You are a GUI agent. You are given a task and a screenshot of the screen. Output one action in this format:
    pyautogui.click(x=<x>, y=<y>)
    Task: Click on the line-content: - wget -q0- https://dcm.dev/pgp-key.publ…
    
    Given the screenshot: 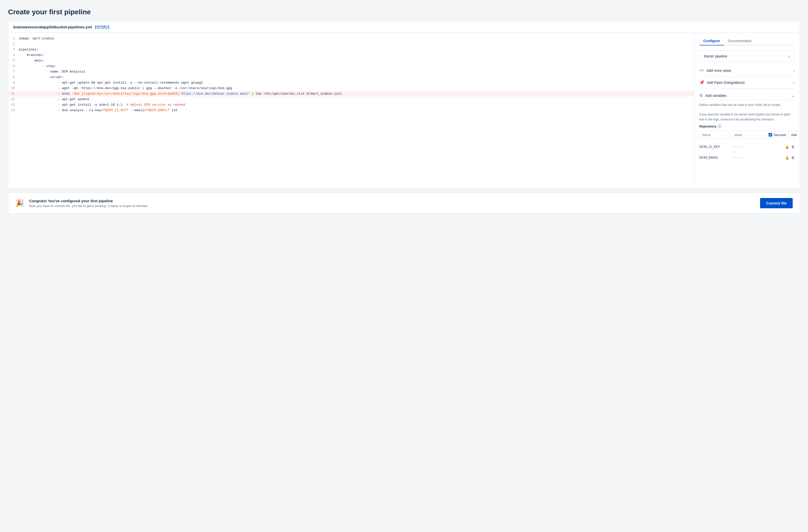 What is the action you would take?
    pyautogui.click(x=356, y=88)
    